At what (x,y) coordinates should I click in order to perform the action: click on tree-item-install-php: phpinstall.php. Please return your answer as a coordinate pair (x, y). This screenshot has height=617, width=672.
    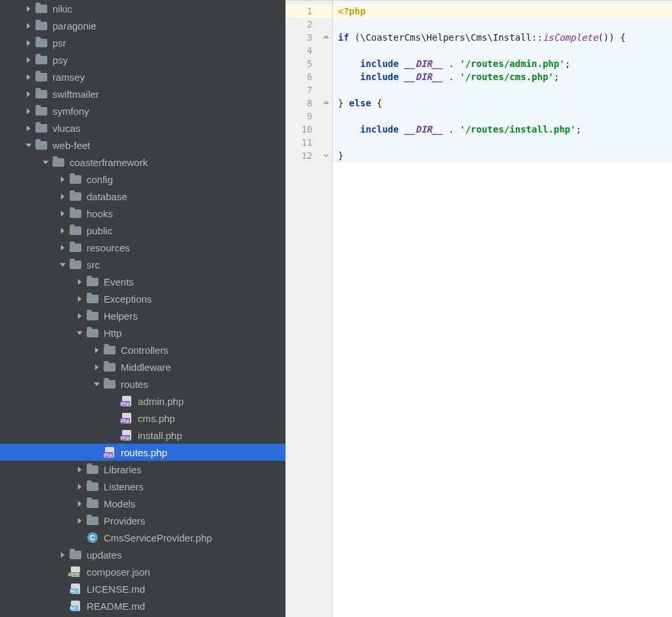
    Looking at the image, I should click on (143, 435).